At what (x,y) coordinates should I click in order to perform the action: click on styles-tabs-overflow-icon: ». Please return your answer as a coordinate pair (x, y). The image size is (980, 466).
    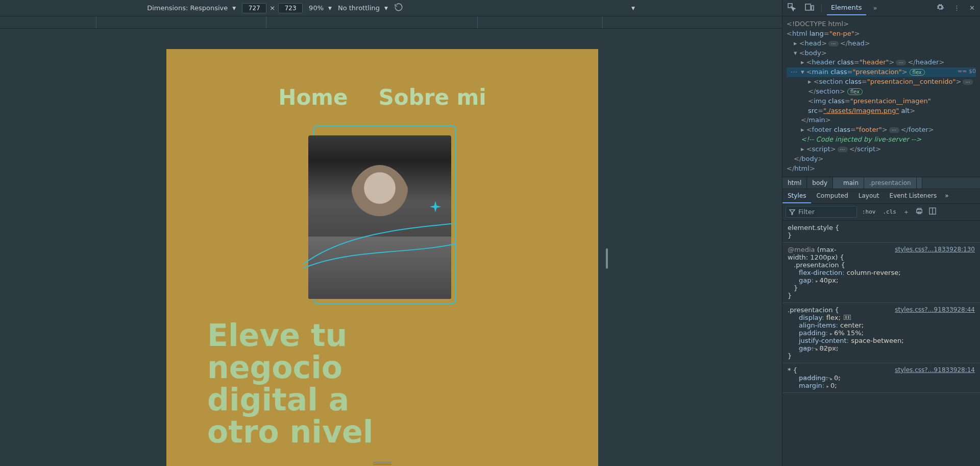
    Looking at the image, I should click on (946, 196).